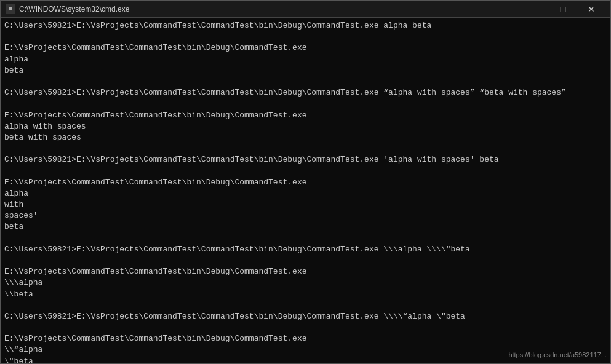  What do you see at coordinates (305, 9) in the screenshot?
I see `title-bar: ■ C:\WINDOWS\system32\cmd.exe – □ ✕` at bounding box center [305, 9].